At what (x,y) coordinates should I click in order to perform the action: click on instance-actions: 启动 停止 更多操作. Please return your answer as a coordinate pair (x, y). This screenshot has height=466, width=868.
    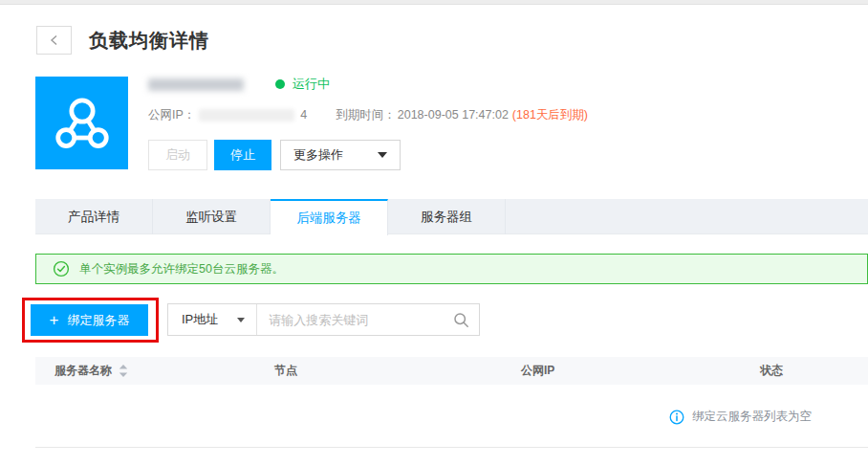
    Looking at the image, I should click on (492, 155).